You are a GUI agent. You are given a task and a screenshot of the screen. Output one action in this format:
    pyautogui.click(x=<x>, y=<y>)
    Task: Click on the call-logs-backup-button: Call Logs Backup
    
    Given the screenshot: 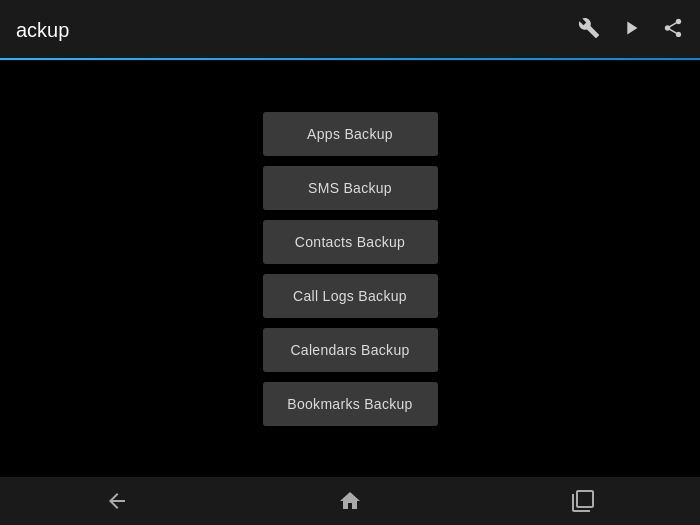 What is the action you would take?
    pyautogui.click(x=350, y=296)
    